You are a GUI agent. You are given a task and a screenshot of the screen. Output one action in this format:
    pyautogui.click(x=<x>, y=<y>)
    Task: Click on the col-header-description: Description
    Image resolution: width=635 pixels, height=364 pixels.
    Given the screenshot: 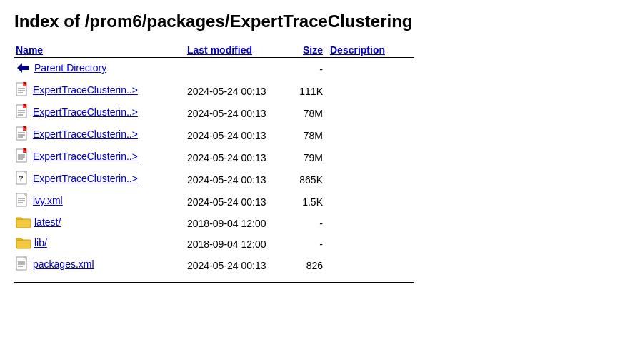 What is the action you would take?
    pyautogui.click(x=371, y=50)
    